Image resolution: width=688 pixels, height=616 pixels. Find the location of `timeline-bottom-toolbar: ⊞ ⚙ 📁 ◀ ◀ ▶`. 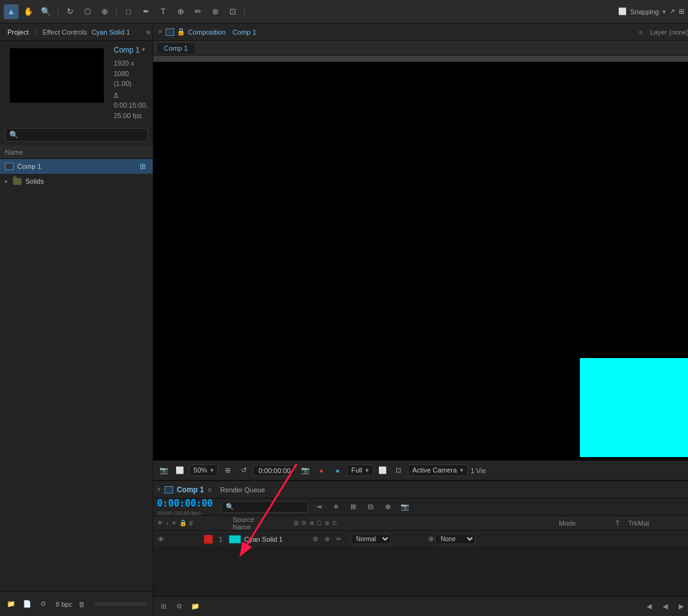

timeline-bottom-toolbar: ⊞ ⚙ 📁 ◀ ◀ ▶ is located at coordinates (420, 606).